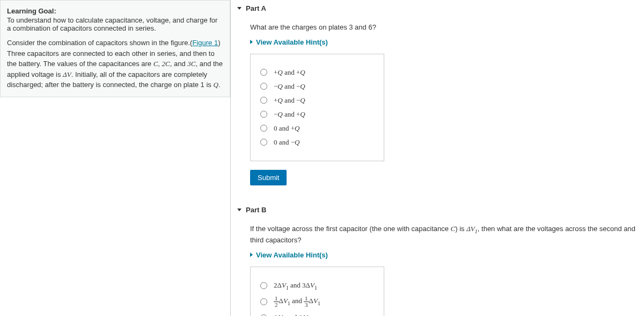 The width and height of the screenshot is (644, 316). What do you see at coordinates (472, 229) in the screenshot?
I see `delta-v1: ΔV1` at bounding box center [472, 229].